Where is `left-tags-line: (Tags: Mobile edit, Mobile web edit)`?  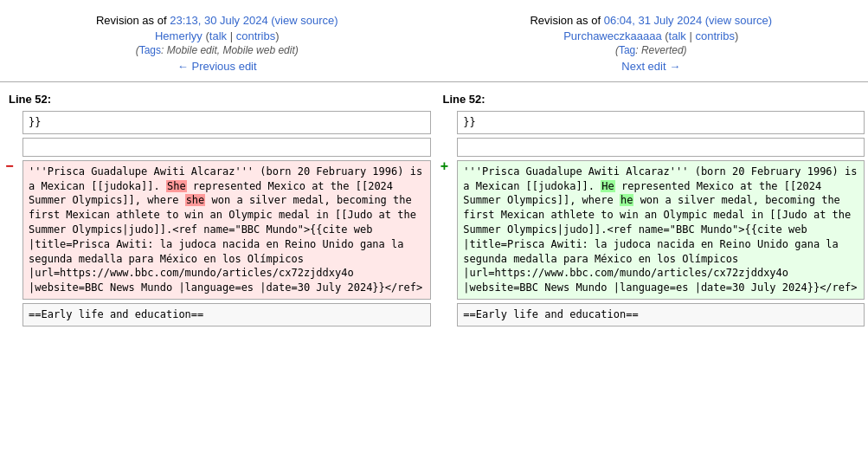
left-tags-line: (Tags: Mobile edit, Mobile web edit) is located at coordinates (217, 50).